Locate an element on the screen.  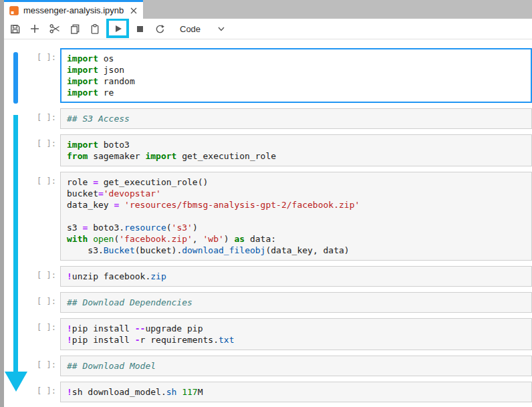
paste-icon is located at coordinates (95, 29).